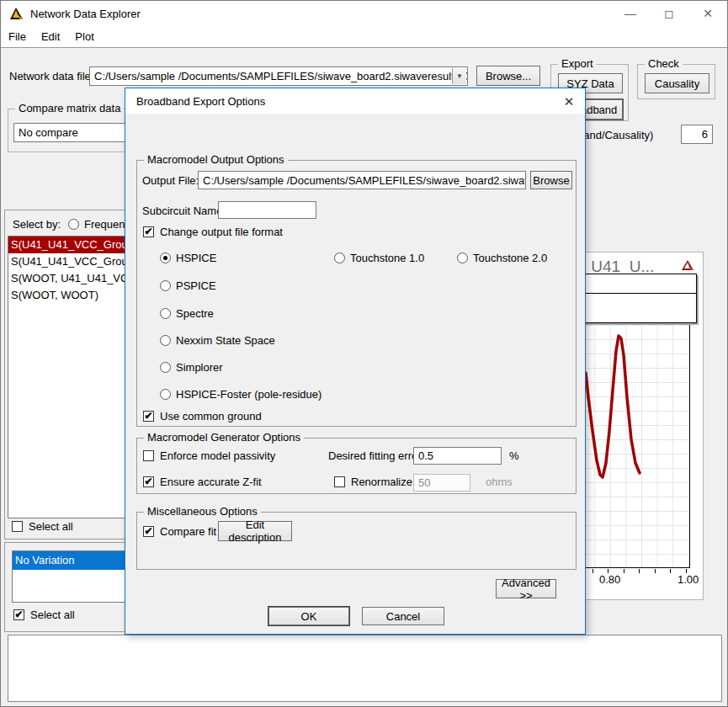  What do you see at coordinates (697, 135) in the screenshot?
I see `broadband-causality-field: 6` at bounding box center [697, 135].